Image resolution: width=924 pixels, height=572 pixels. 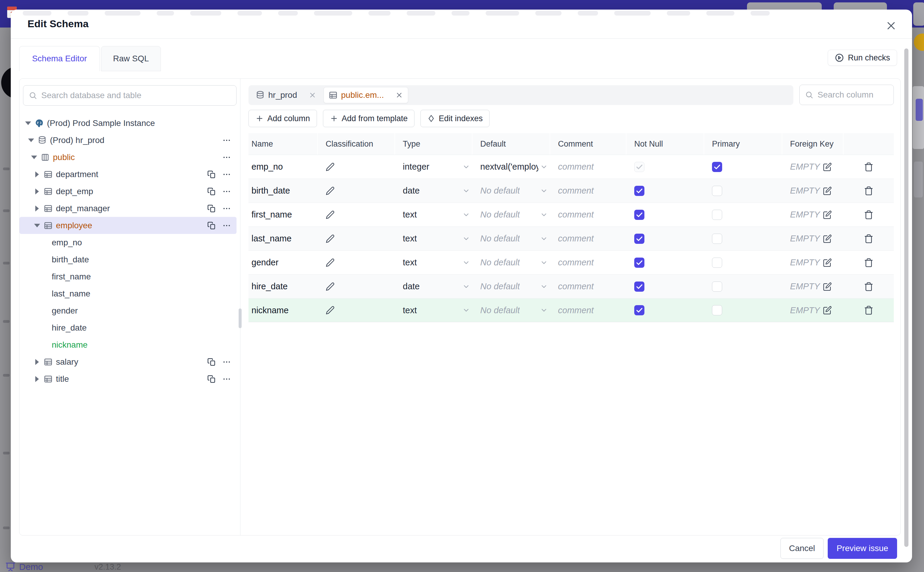 What do you see at coordinates (283, 118) in the screenshot?
I see `add-column-button: Add column` at bounding box center [283, 118].